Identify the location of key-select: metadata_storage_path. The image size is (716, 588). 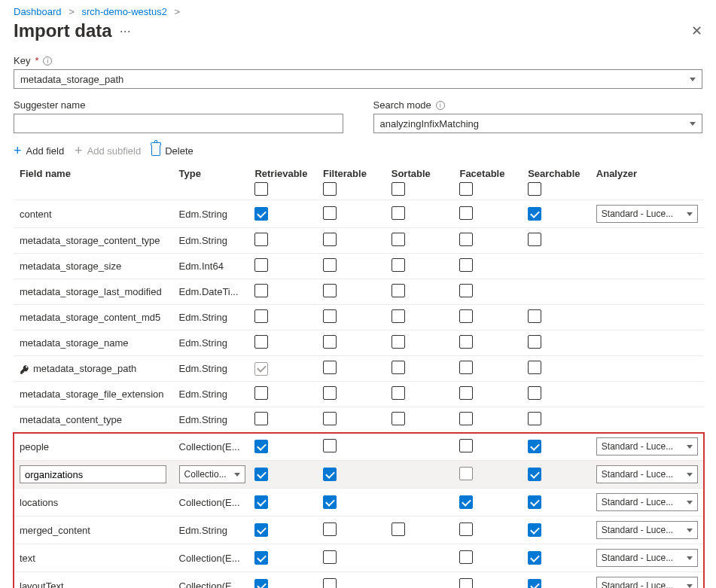
(358, 79).